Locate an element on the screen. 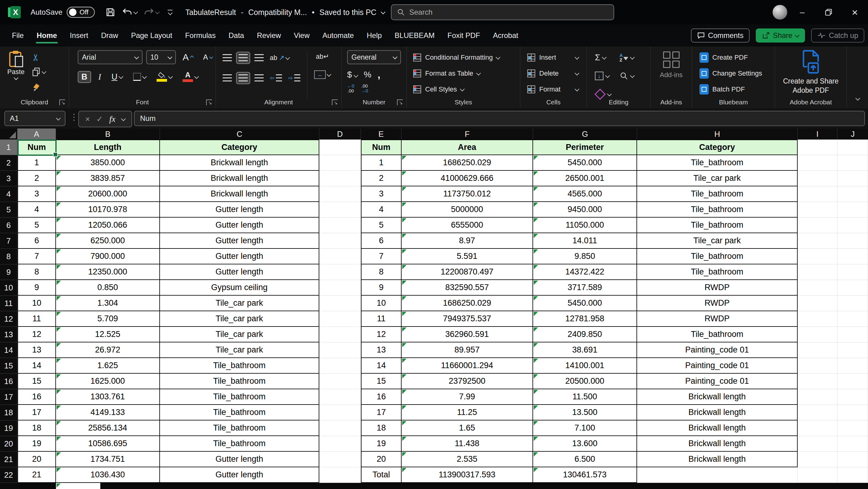 The image size is (868, 489). cell-area: 7.99 is located at coordinates (467, 397).